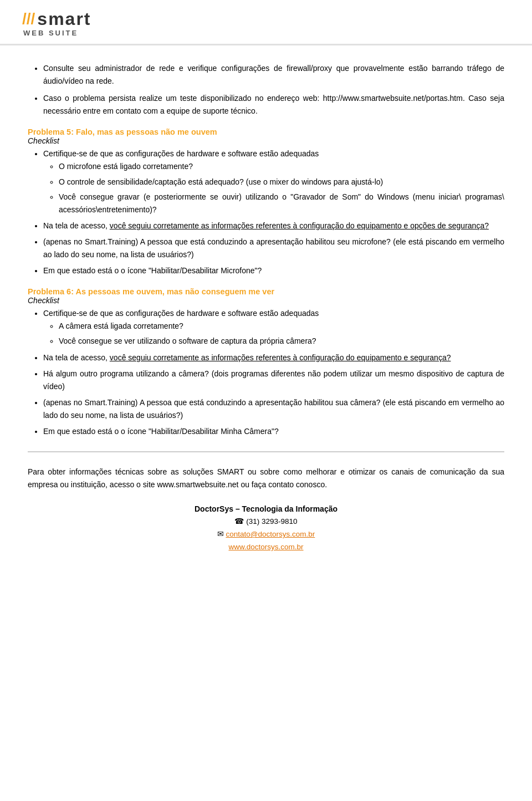  Describe the element at coordinates (282, 188) in the screenshot. I see `problem5-sublist: O microfone está ligado corretamente? O …` at that location.